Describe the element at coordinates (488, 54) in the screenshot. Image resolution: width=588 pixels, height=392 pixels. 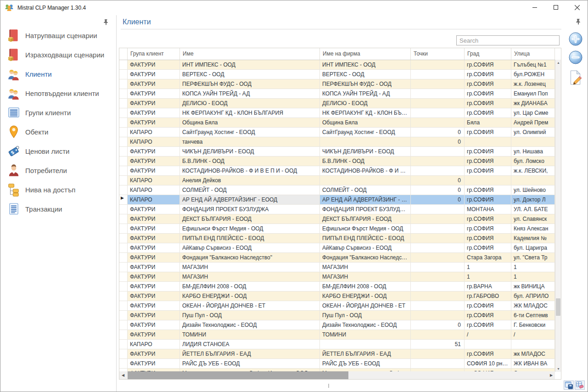
I see `column-header-city: Град` at that location.